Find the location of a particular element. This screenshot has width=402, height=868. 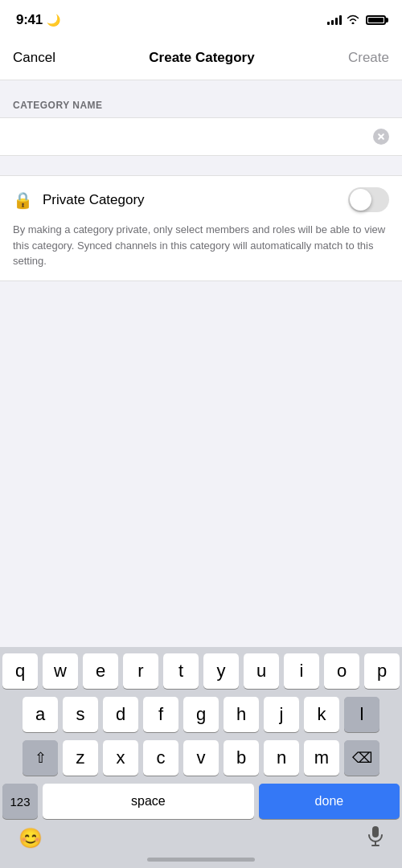

key-r: r is located at coordinates (141, 671).